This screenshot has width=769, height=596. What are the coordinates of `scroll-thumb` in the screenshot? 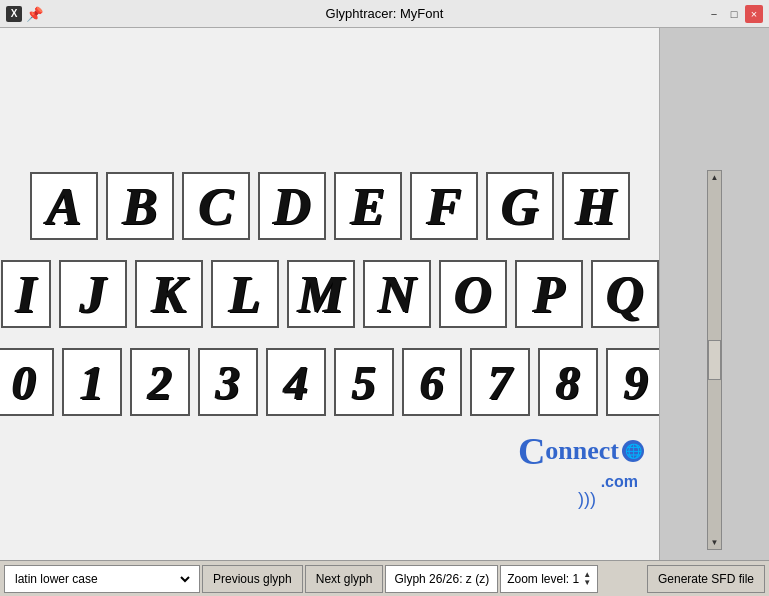 It's located at (714, 360).